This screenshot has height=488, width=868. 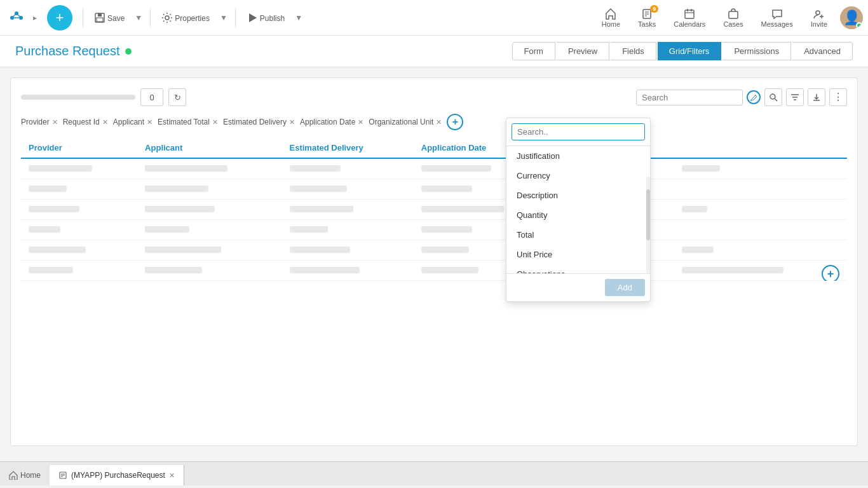 I want to click on nav-invite: Invite, so click(x=819, y=18).